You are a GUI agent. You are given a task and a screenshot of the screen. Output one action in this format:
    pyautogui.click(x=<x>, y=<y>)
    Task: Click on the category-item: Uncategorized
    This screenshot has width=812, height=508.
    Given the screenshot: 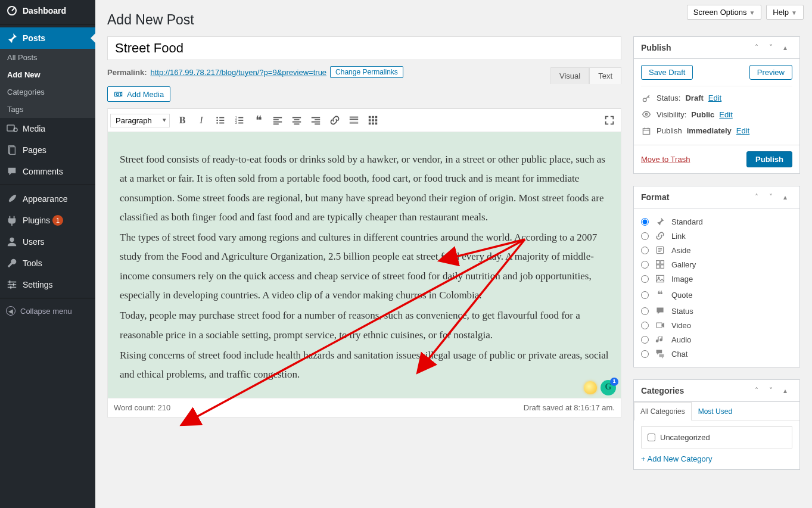 What is the action you would take?
    pyautogui.click(x=717, y=437)
    